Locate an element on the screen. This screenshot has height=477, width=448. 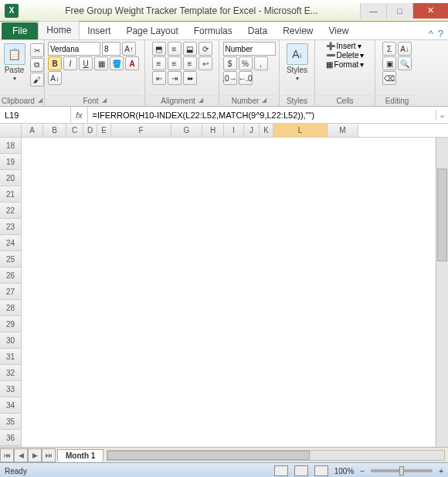
row-header-24: 24 is located at coordinates (11, 243).